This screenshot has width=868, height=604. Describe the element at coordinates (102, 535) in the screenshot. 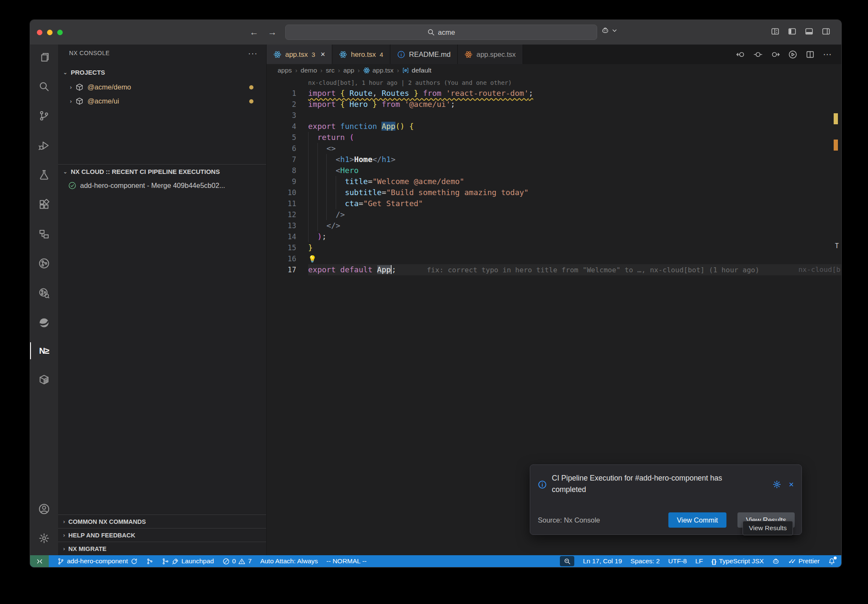

I see `section-label: HELP AND FEEDBACK` at that location.